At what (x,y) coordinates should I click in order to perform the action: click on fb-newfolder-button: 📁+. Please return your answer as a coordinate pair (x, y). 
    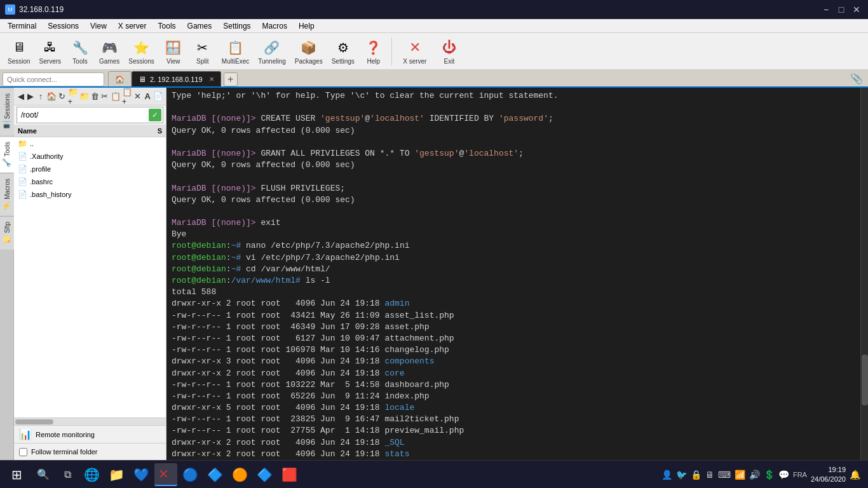
    Looking at the image, I should click on (73, 97).